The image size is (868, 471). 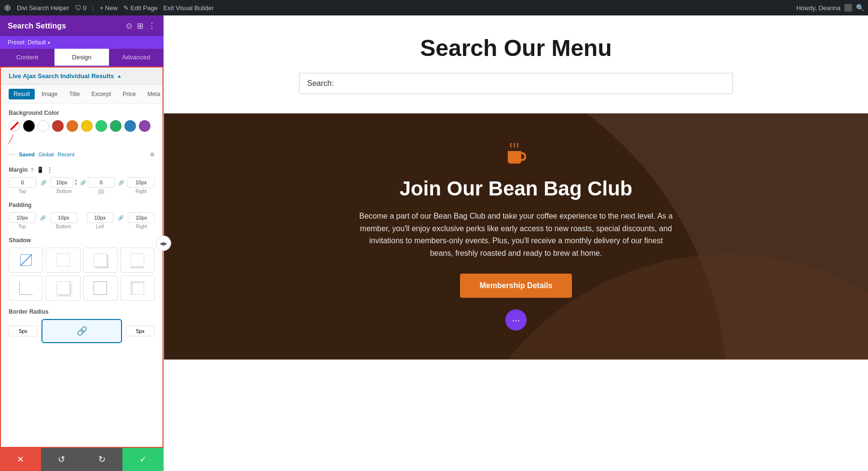 What do you see at coordinates (82, 76) in the screenshot?
I see `section-header: Live Ajax Search Individual Results ▲` at bounding box center [82, 76].